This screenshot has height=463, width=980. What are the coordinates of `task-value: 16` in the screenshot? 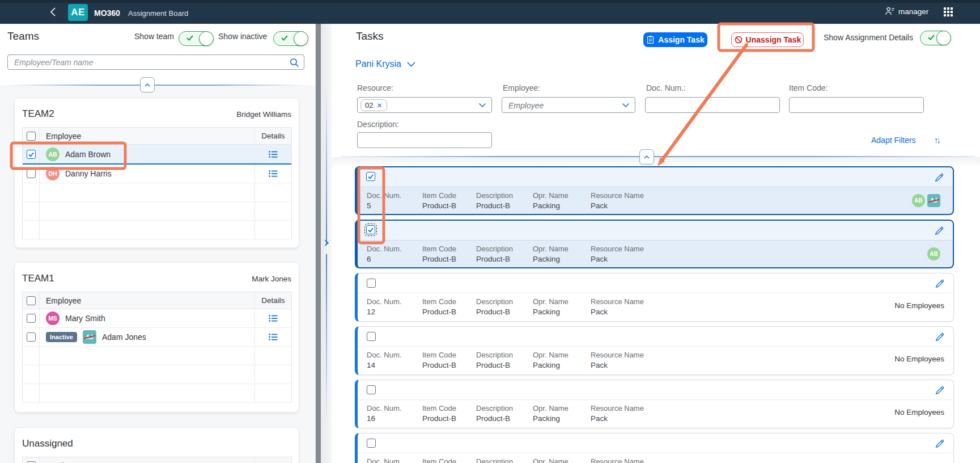 It's located at (371, 419).